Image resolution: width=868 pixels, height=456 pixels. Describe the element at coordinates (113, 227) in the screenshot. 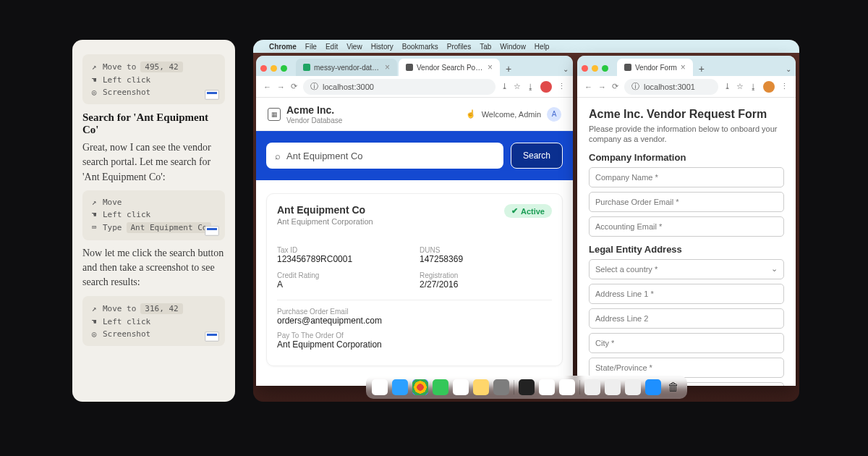

I see `action-type-label: Type` at that location.